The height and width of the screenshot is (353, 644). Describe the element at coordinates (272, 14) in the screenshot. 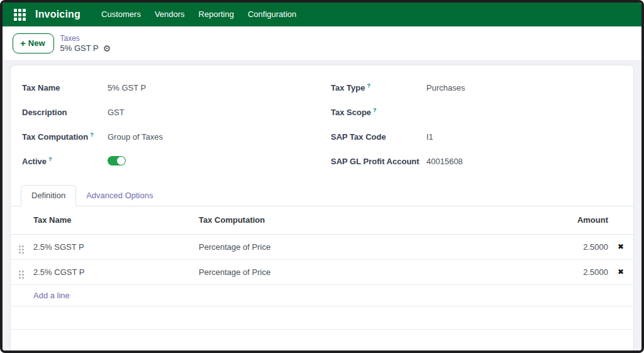

I see `nav-item-configuration: Configuration` at that location.